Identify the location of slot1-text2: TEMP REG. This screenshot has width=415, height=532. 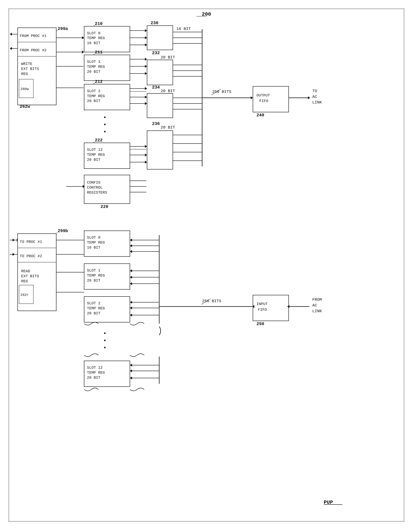
(96, 67).